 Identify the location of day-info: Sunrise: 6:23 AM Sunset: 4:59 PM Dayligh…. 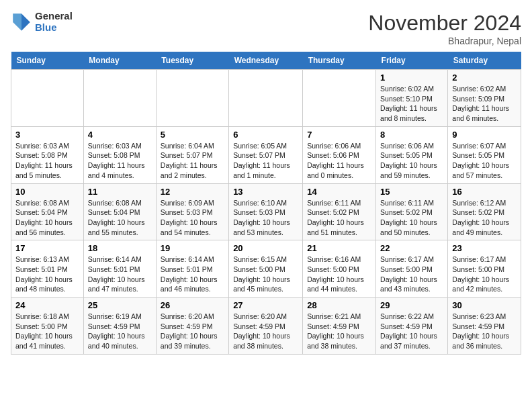
(484, 332).